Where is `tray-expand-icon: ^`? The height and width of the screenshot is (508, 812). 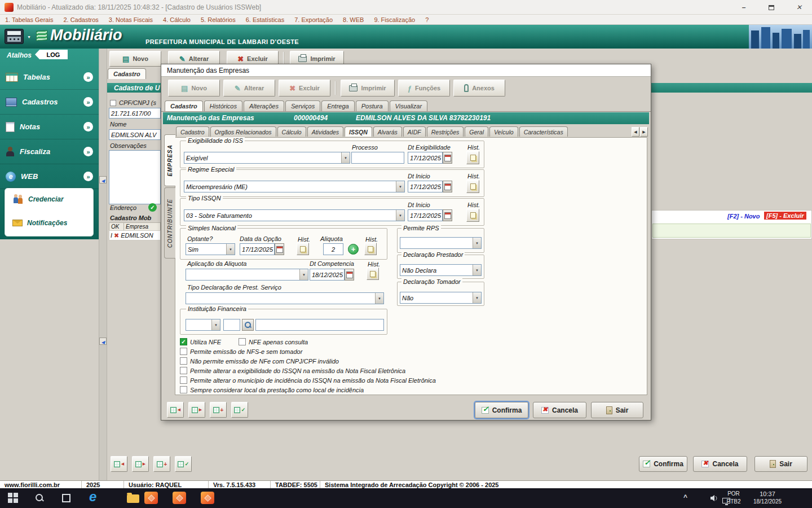
tray-expand-icon: ^ is located at coordinates (686, 497).